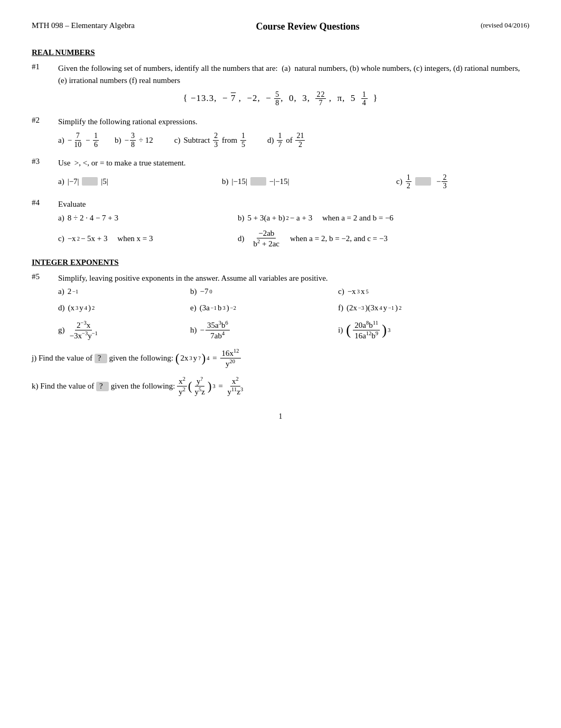 Image resolution: width=561 pixels, height=728 pixels. What do you see at coordinates (280, 85) in the screenshot?
I see `problem-1: #1 Given the following set of numbers, i…` at bounding box center [280, 85].